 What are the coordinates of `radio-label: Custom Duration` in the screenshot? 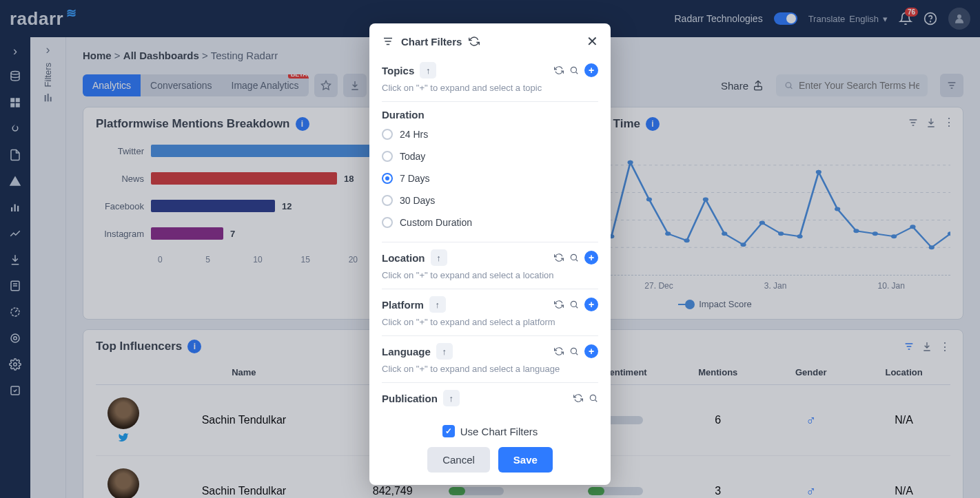 It's located at (436, 222).